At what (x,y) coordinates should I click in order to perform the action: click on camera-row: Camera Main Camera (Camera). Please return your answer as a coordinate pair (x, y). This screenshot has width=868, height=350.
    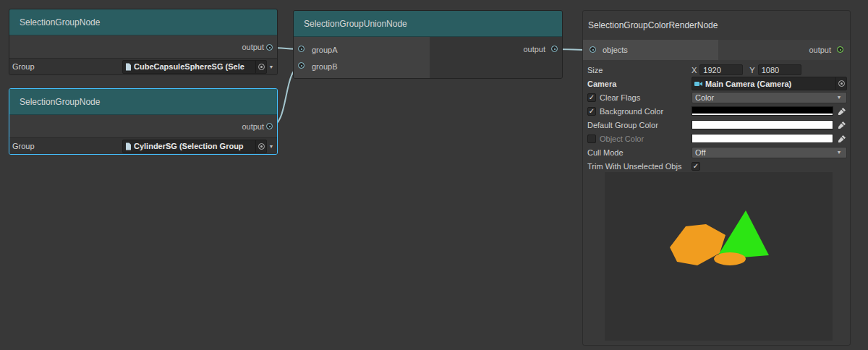
    Looking at the image, I should click on (718, 84).